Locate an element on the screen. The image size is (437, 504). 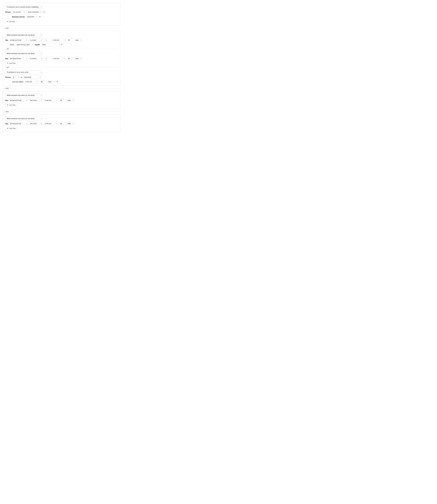
remove-where-button: ✕ is located at coordinates (62, 45).